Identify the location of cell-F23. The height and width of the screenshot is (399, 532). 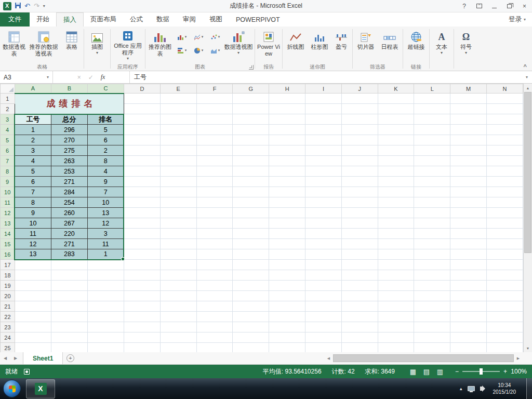
(215, 327).